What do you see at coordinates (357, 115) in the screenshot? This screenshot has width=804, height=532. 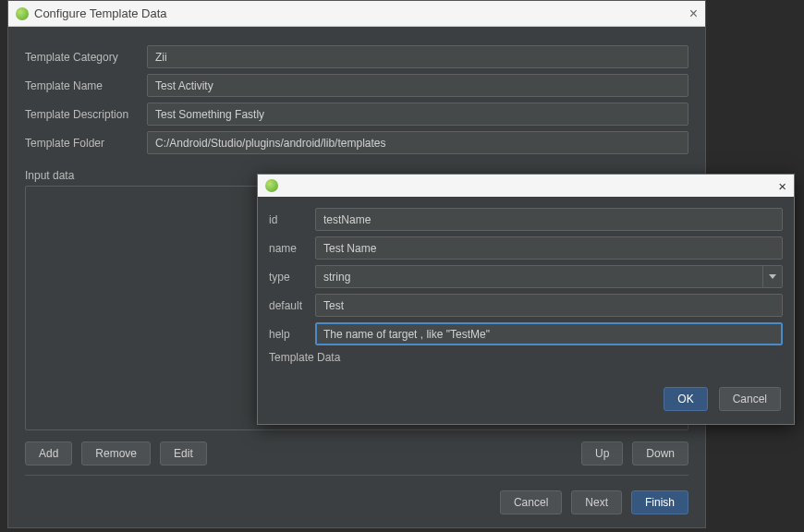 I see `row-template-description: Template Description` at bounding box center [357, 115].